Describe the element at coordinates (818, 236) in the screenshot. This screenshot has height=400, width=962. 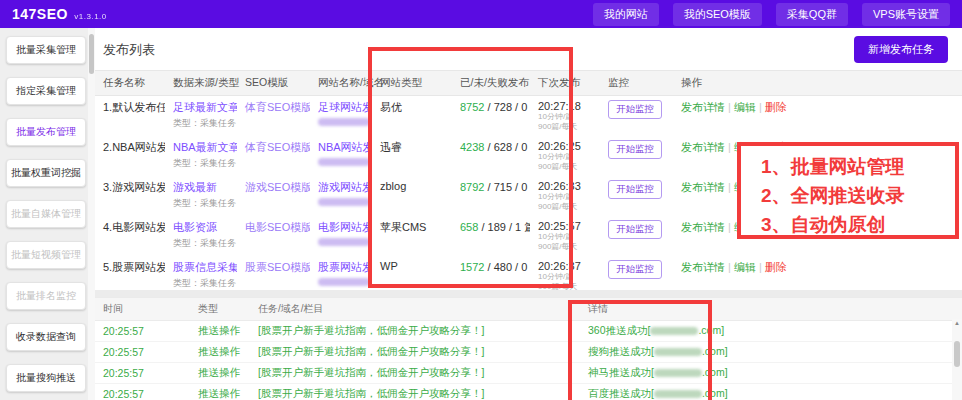
I see `actions-cell: 发布详情 | 编辑 | 删除` at that location.